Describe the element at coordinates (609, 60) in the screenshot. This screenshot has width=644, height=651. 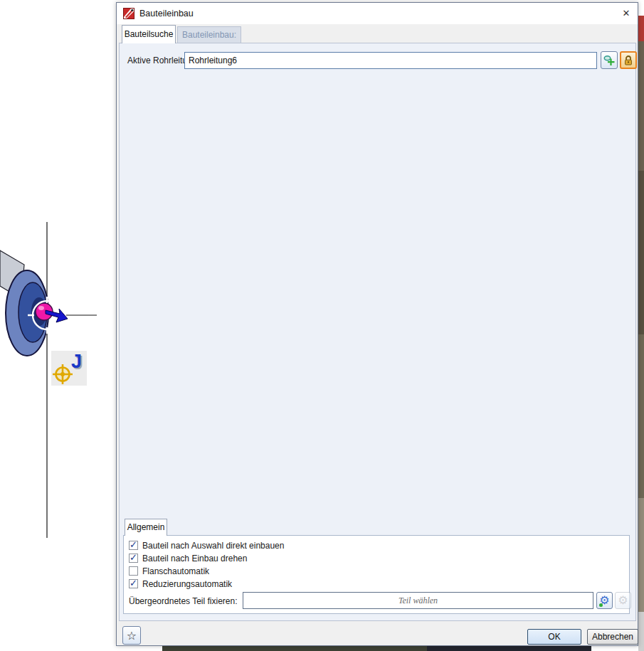
I see `new-pipeline-button` at that location.